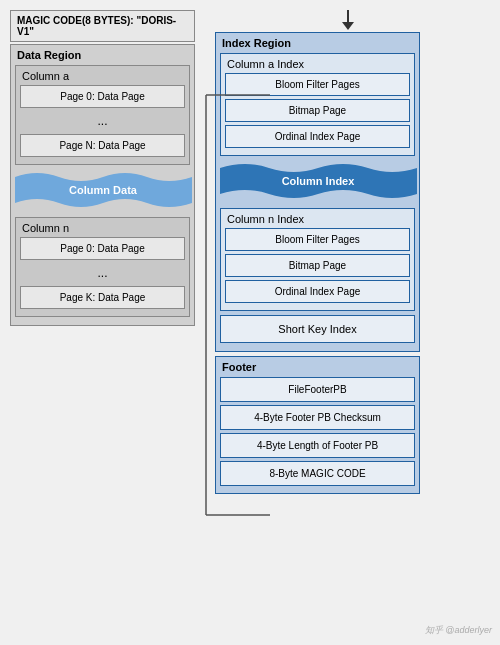  What do you see at coordinates (318, 20) in the screenshot?
I see `arrow-area` at bounding box center [318, 20].